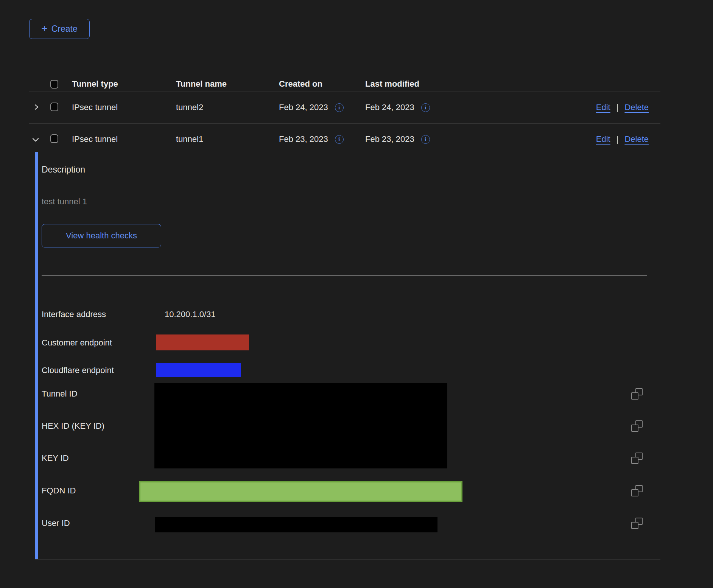 This screenshot has width=713, height=588. What do you see at coordinates (101, 236) in the screenshot?
I see `view-health-checks-button: View health checks` at bounding box center [101, 236].